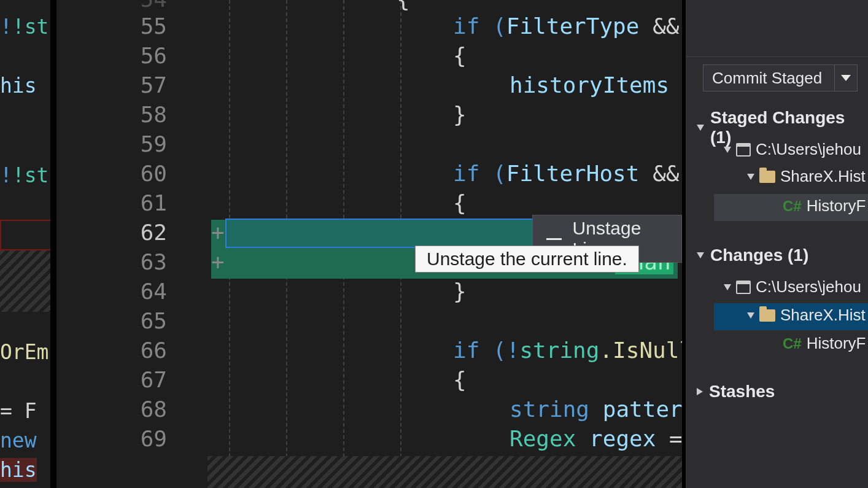 The height and width of the screenshot is (488, 868). Describe the element at coordinates (444, 472) in the screenshot. I see `editor-bottom-hatch` at that location.